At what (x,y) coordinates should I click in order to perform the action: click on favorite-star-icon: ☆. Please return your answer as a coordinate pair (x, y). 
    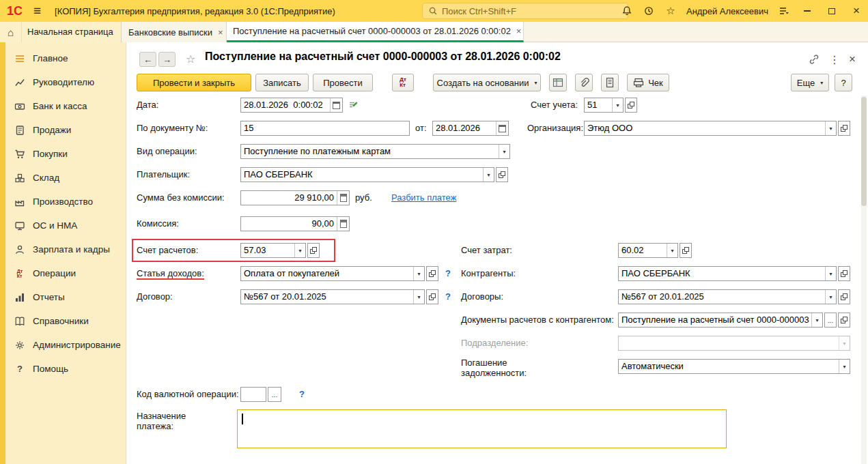
    Looking at the image, I should click on (191, 59).